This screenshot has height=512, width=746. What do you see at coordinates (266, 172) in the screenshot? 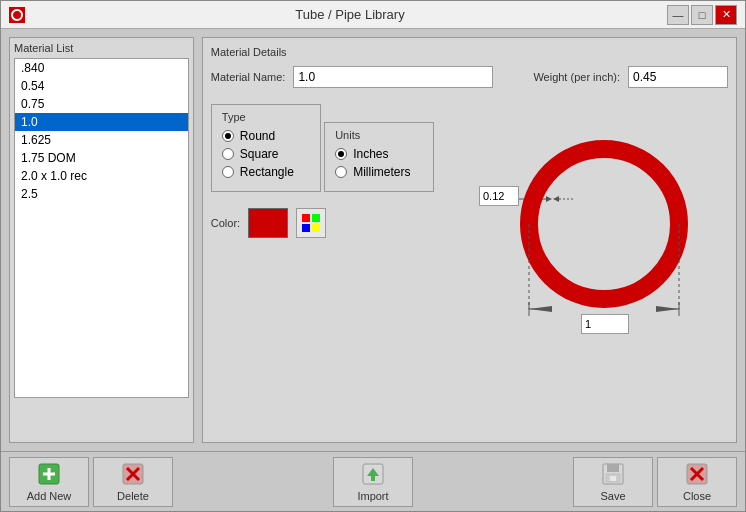
I see `type-rectangle-option: Rectangle` at bounding box center [266, 172].